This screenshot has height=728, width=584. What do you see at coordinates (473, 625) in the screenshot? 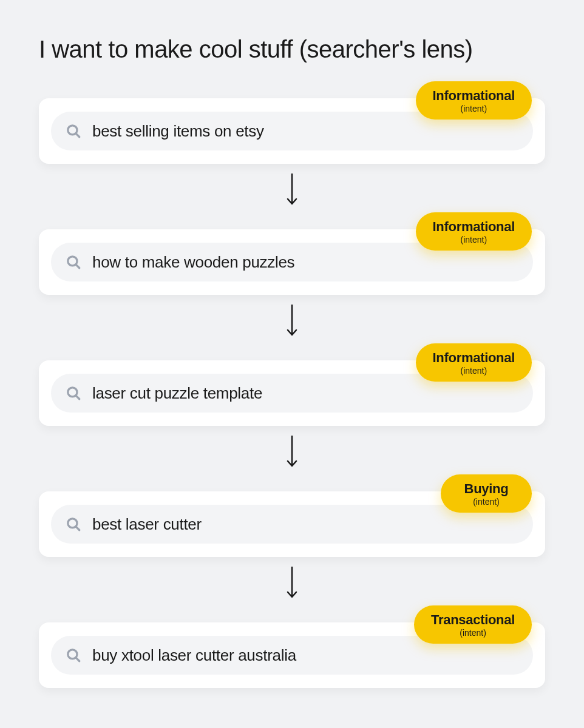
I see `intent-badge: Transactional (intent)` at bounding box center [473, 625].